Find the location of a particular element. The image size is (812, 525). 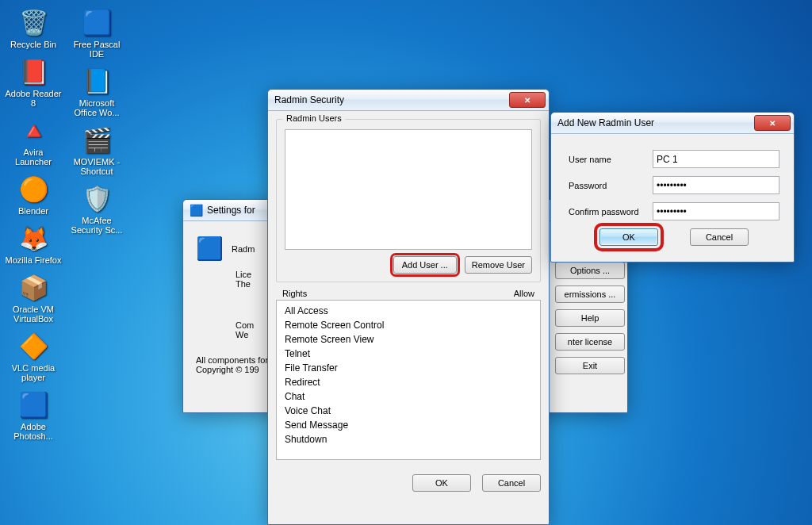

password-row: Password is located at coordinates (674, 186).